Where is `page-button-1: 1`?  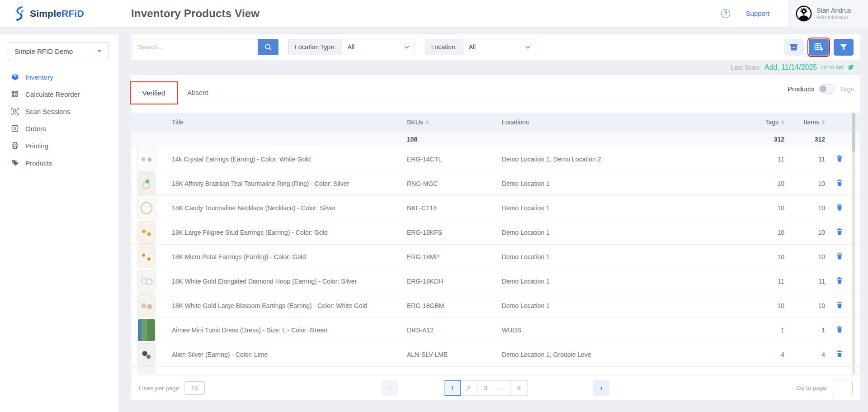 page-button-1: 1 is located at coordinates (452, 388).